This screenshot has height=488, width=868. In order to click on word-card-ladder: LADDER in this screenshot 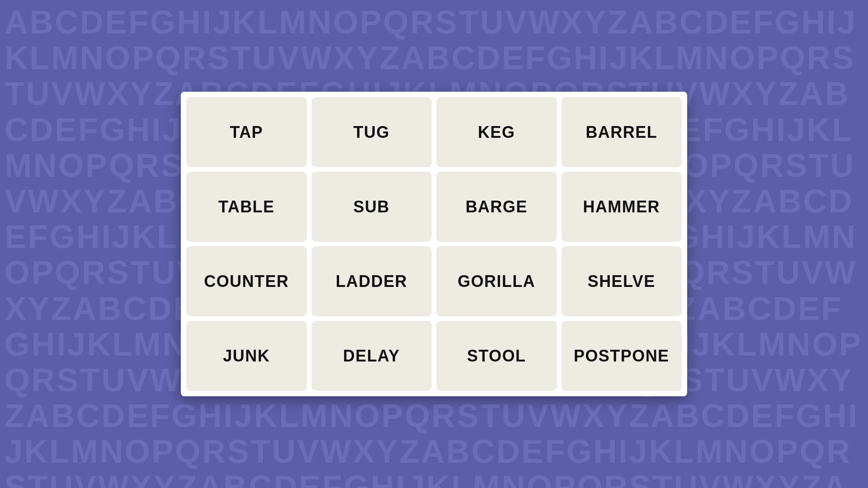, I will do `click(372, 281)`.